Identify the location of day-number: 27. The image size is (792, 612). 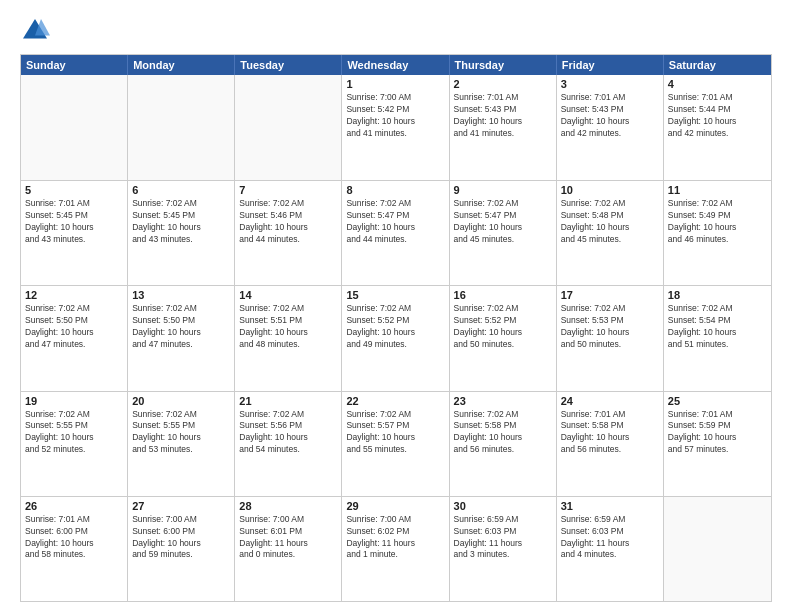
(181, 506).